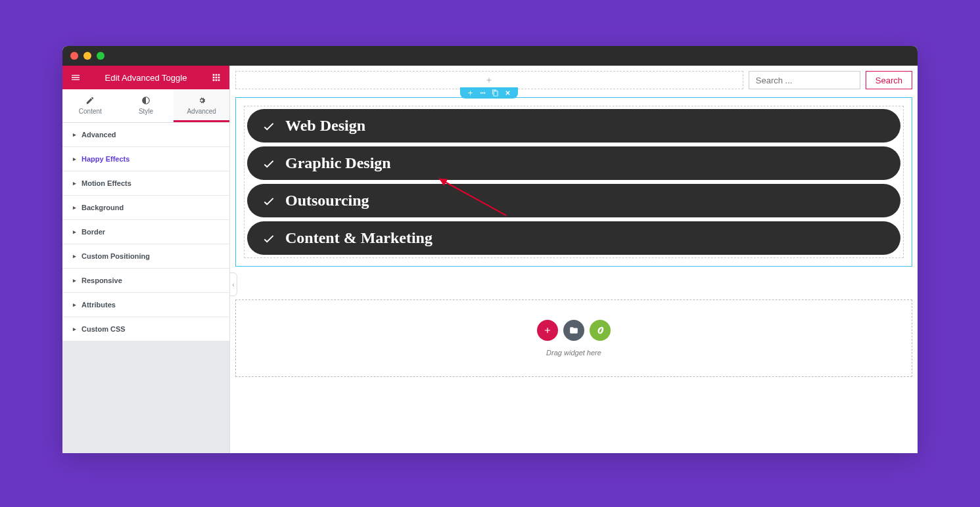  Describe the element at coordinates (574, 126) in the screenshot. I see `toggle-item: Web Design` at that location.